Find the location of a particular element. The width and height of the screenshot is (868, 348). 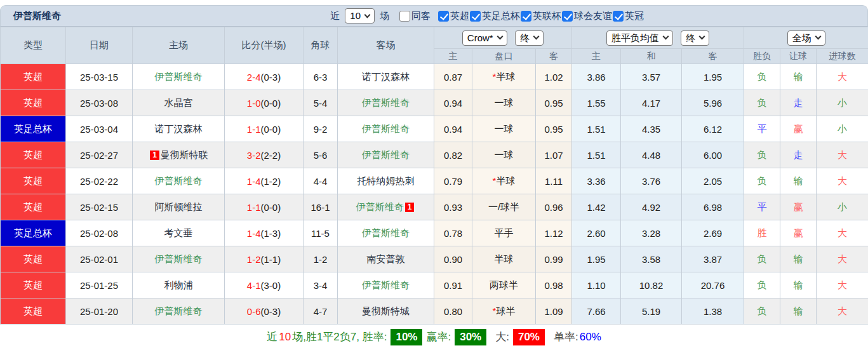

team-name: 利物浦 is located at coordinates (179, 284).